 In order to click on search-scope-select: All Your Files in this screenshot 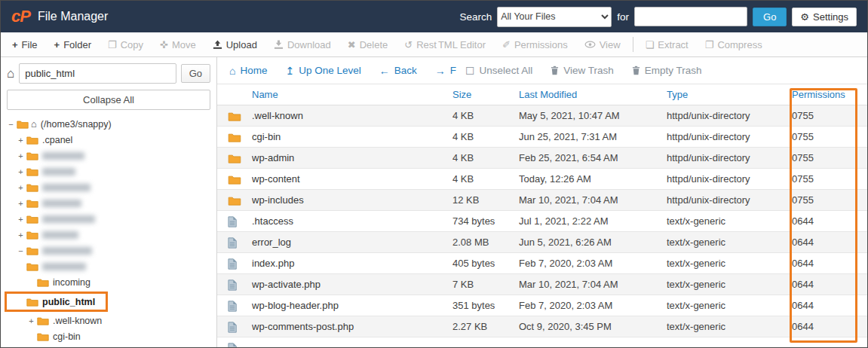, I will do `click(554, 17)`.